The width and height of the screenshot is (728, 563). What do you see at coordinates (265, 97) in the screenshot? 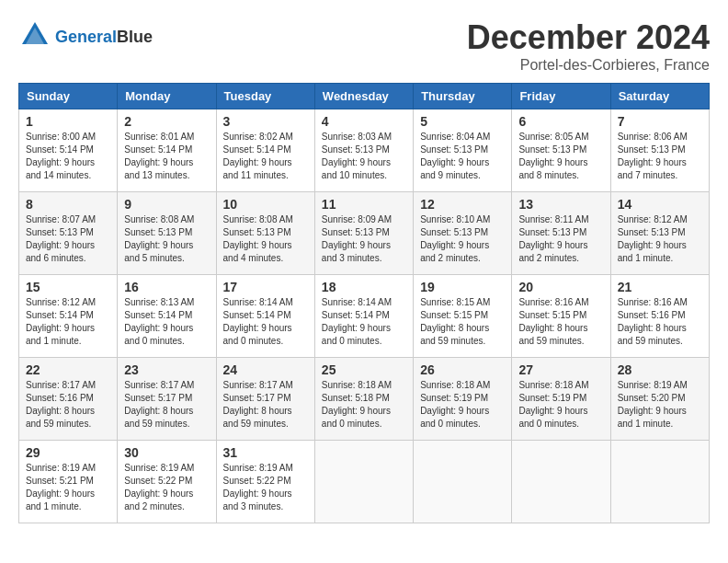
I see `header-tuesday: Tuesday` at bounding box center [265, 97].